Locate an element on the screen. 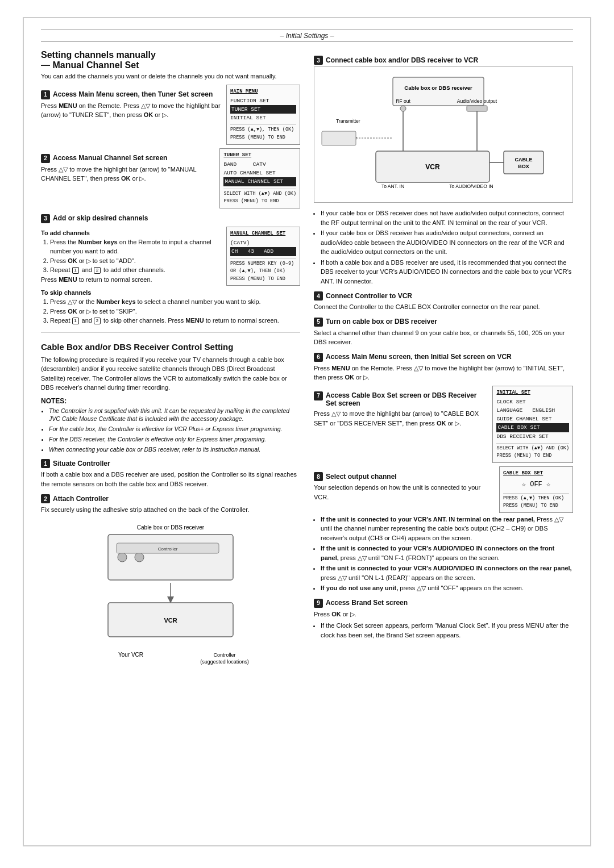 Image resolution: width=614 pixels, height=868 pixels. r-step7-screen-title: INITIAL SET is located at coordinates (533, 393).